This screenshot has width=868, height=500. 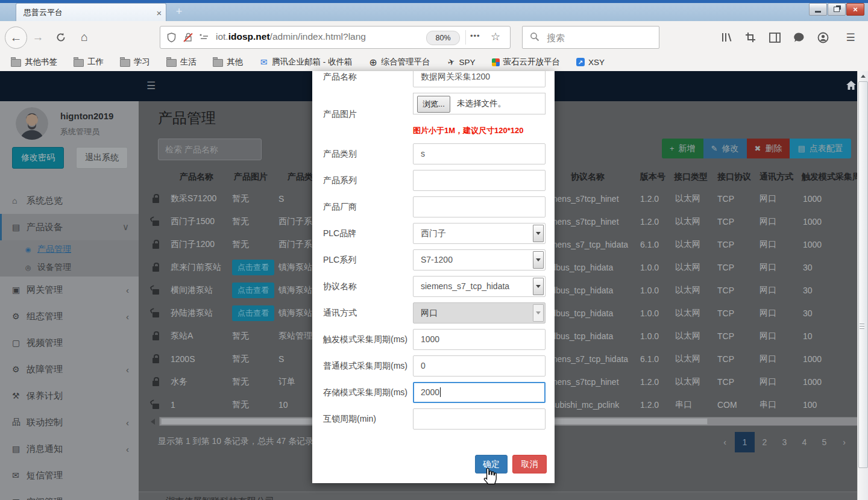 What do you see at coordinates (61, 37) in the screenshot?
I see `reload-button` at bounding box center [61, 37].